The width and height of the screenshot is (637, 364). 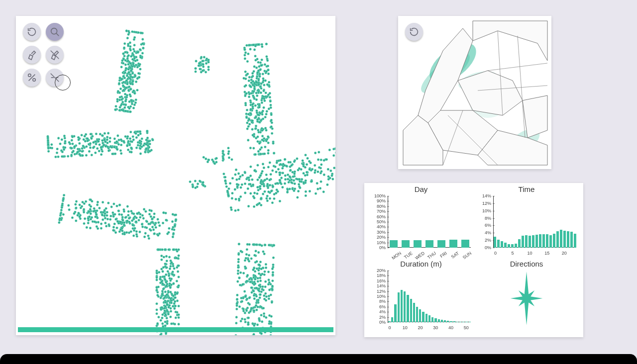 I want to click on cut-link-button, so click(x=55, y=78).